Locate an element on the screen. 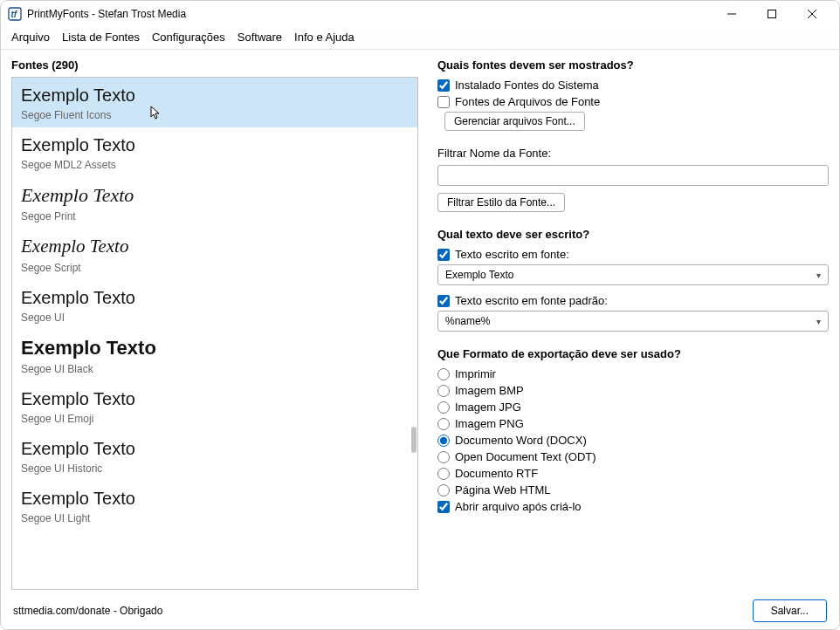 This screenshot has width=840, height=630. save-button: Salvar... is located at coordinates (789, 611).